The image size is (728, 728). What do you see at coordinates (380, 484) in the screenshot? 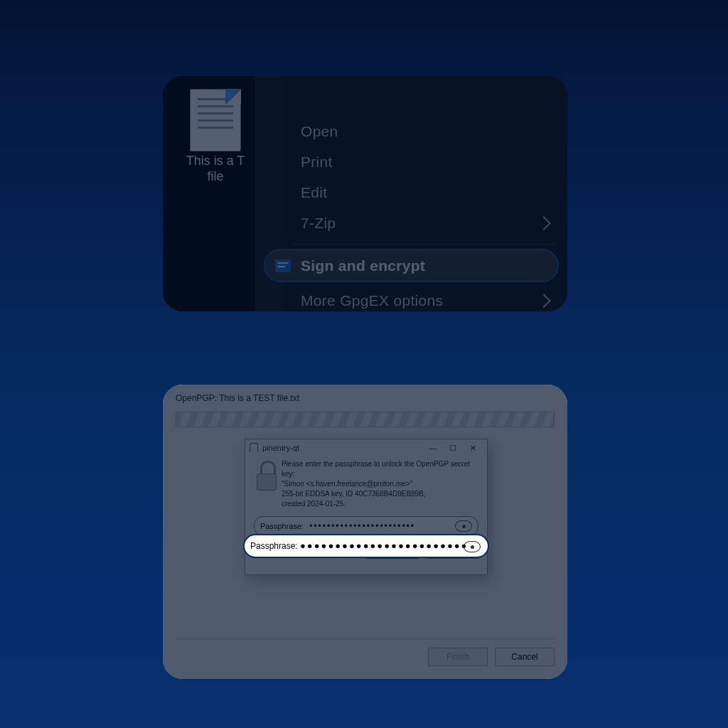
I see `pinentry-message: Please enter the passphrase to unlock th…` at bounding box center [380, 484].